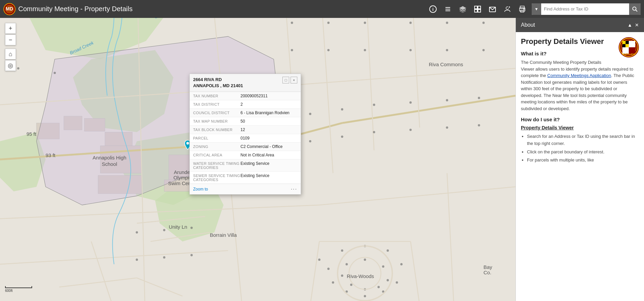 The width and height of the screenshot is (644, 301). What do you see at coordinates (433, 9) in the screenshot?
I see `info-tool-btn: i` at bounding box center [433, 9].